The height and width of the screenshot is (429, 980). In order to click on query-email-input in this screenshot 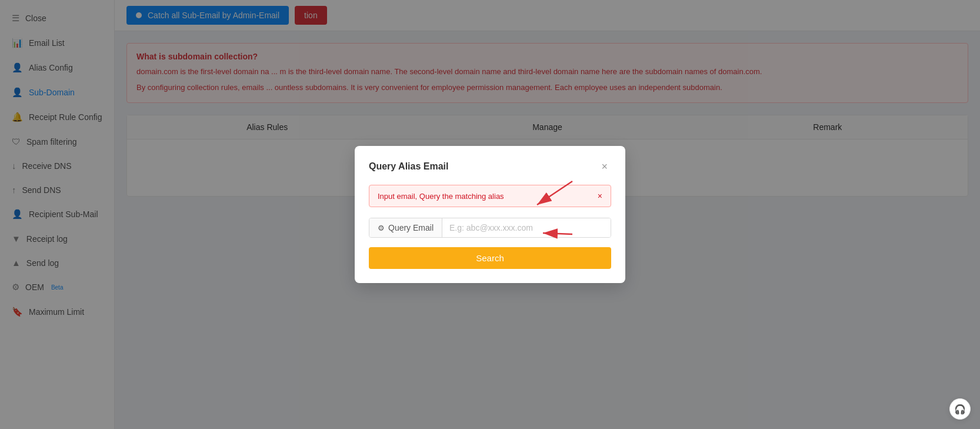, I will do `click(526, 228)`.